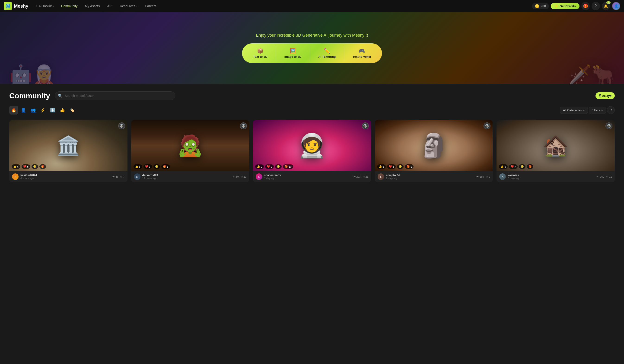 This screenshot has height=364, width=624. I want to click on card-1-info: K kasified2024 8 hours ago 👁 45 ☆ 7, so click(68, 177).